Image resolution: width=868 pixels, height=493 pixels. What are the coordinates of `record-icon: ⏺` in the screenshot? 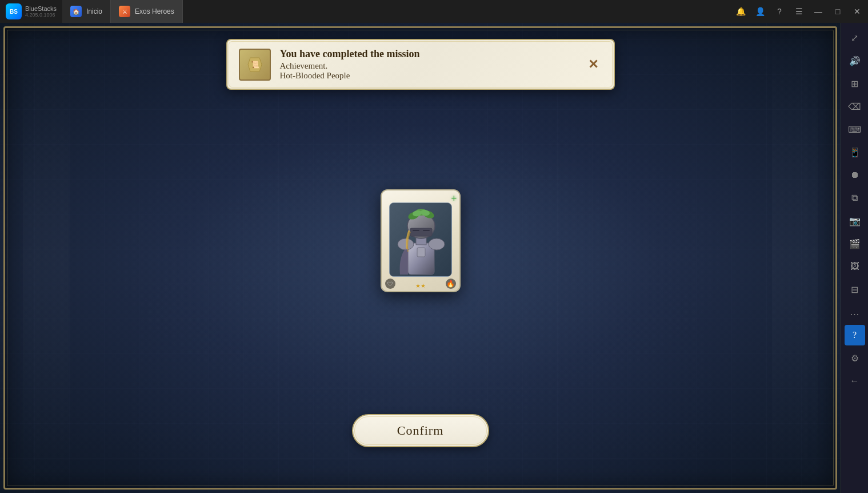 It's located at (855, 175).